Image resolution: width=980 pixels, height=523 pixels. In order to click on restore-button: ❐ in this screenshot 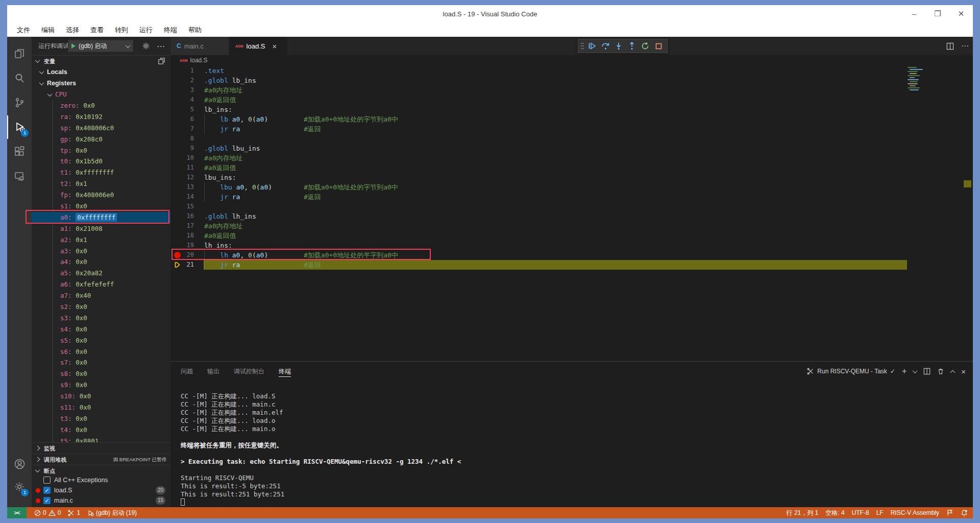, I will do `click(938, 14)`.